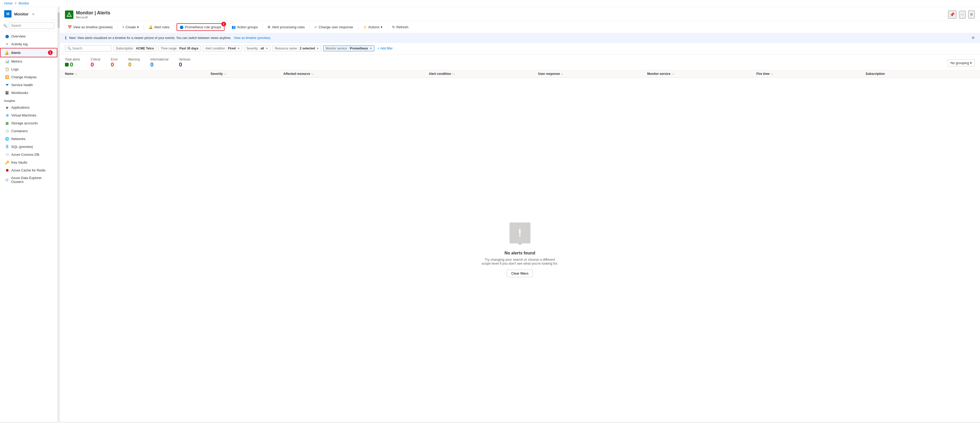 The height and width of the screenshot is (423, 980). I want to click on sidebar-item-label: Applications, so click(21, 108).